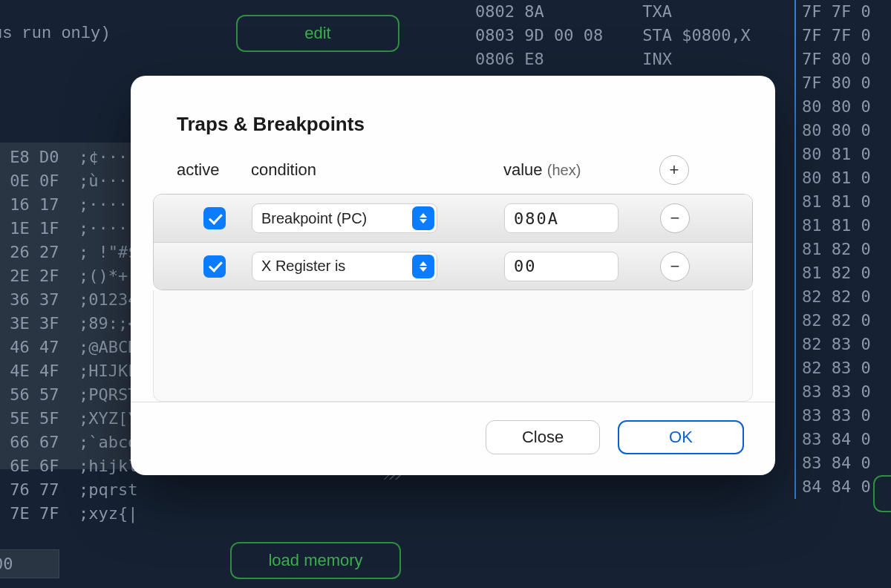  What do you see at coordinates (318, 33) in the screenshot?
I see `edit-button: edit` at bounding box center [318, 33].